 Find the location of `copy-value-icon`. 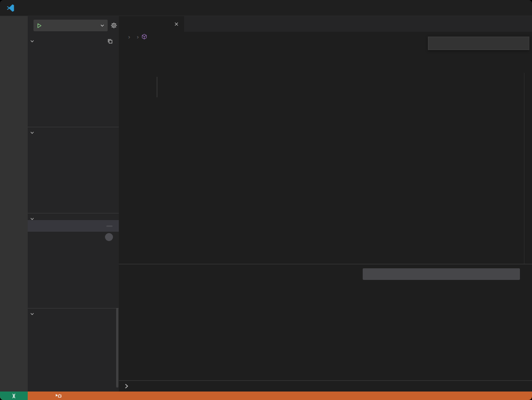

copy-value-icon is located at coordinates (110, 41).